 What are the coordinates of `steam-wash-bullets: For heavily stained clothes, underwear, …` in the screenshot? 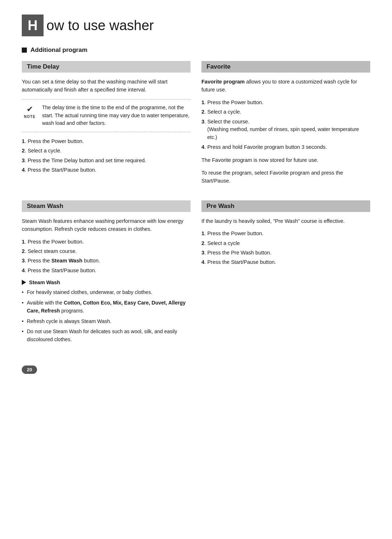 It's located at (106, 316).